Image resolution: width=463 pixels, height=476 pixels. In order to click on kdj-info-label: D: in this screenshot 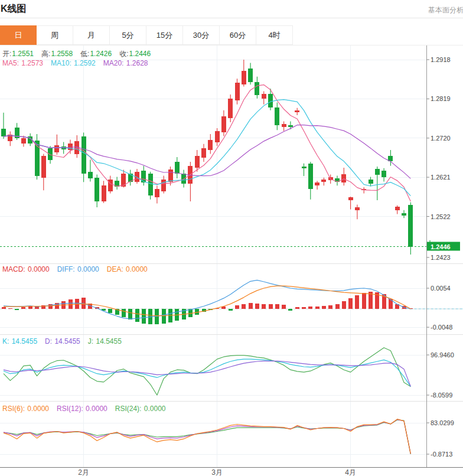, I will do `click(50, 341)`.